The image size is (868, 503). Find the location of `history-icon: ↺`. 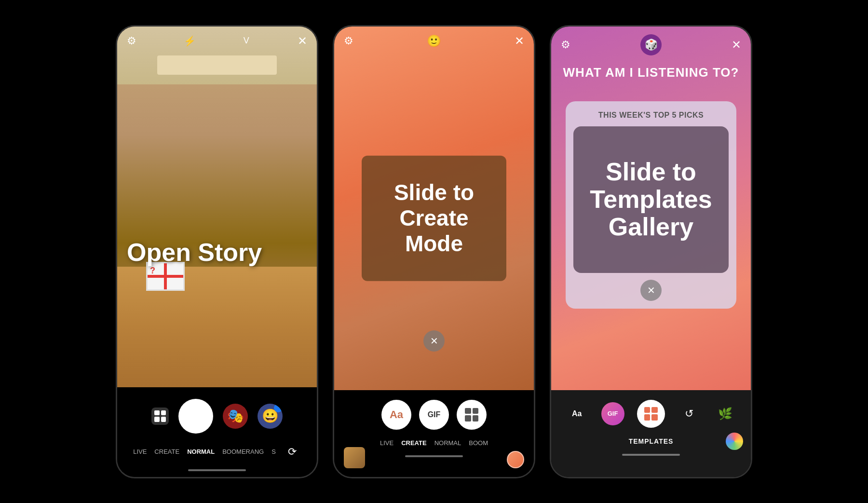

history-icon: ↺ is located at coordinates (689, 414).